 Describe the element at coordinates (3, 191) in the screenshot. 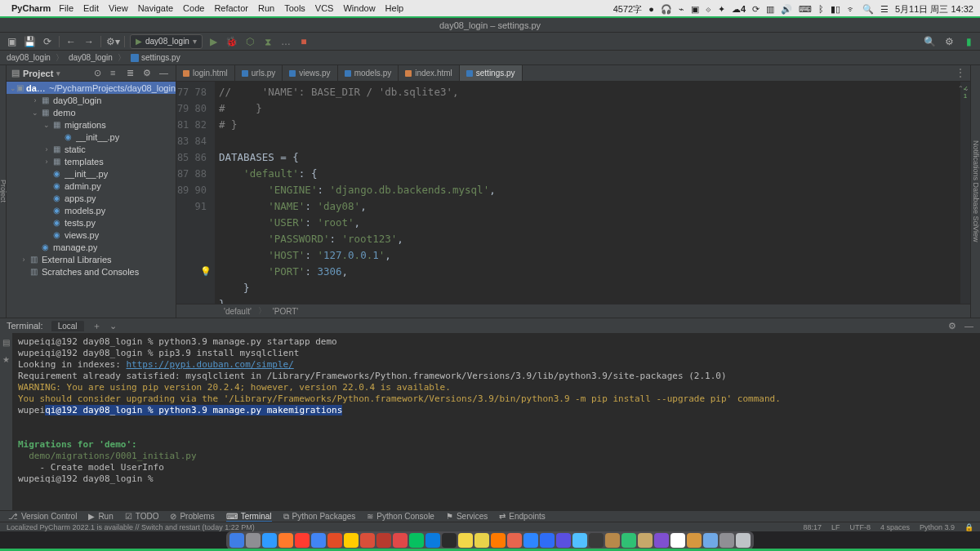

I see `left-stripe: Project` at that location.